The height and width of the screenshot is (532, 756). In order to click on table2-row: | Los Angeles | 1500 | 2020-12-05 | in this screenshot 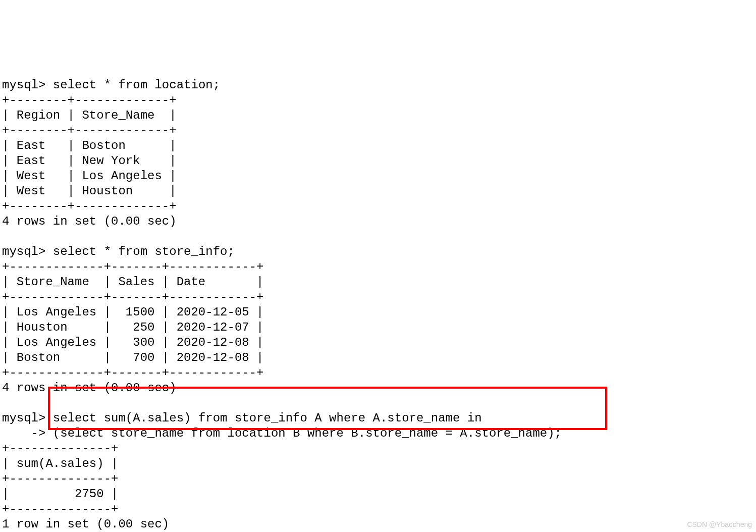, I will do `click(133, 312)`.